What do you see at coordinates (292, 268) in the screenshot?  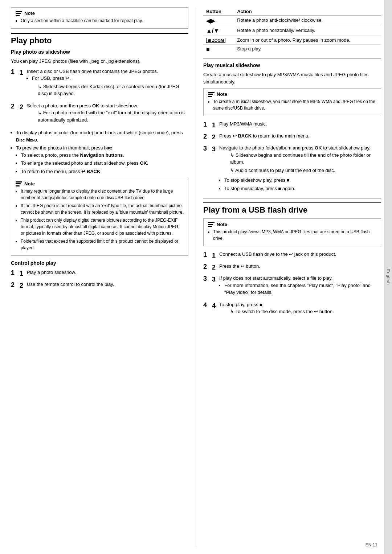 I see `usb-step-2: 2 Press the ↩ button.` at bounding box center [292, 268].